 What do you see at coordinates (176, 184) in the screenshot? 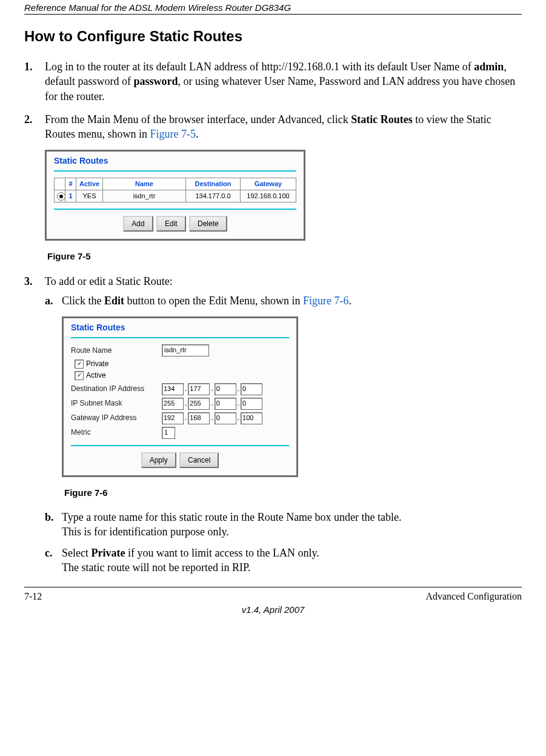
I see `table-header-row: # Active Name Destination Gateway` at bounding box center [176, 184].